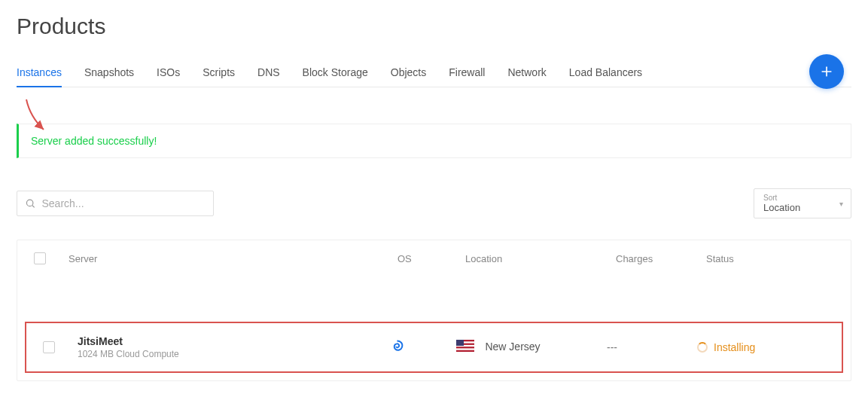  I want to click on sort-label: Sort, so click(803, 197).